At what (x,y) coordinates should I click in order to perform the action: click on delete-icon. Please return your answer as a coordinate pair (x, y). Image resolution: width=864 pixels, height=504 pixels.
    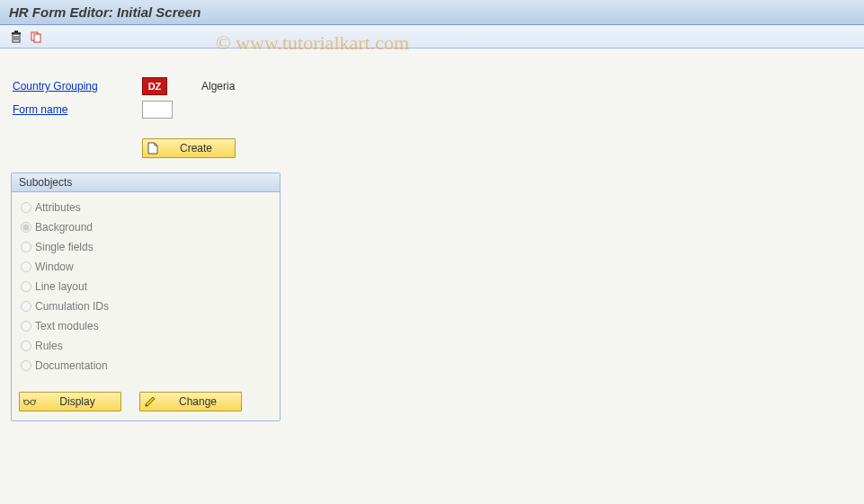
    Looking at the image, I should click on (16, 37).